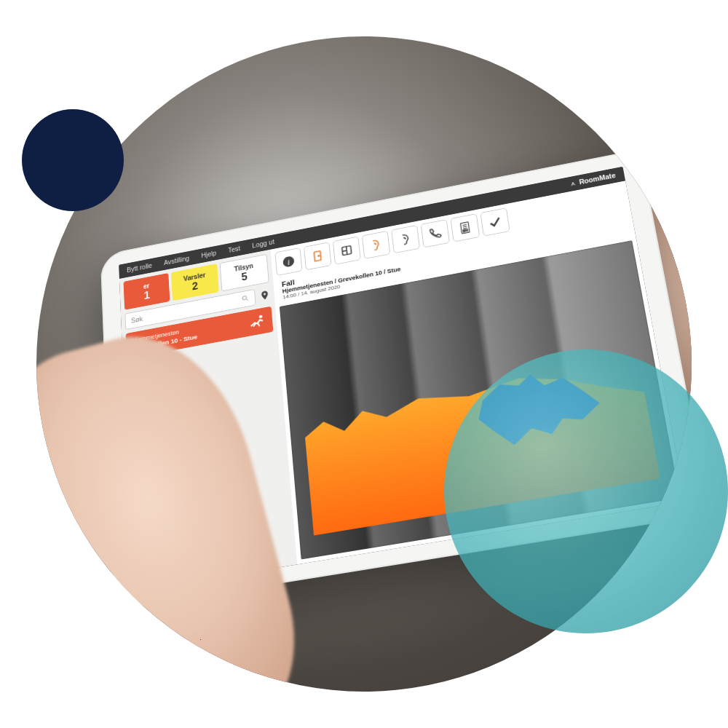 The height and width of the screenshot is (728, 728). What do you see at coordinates (288, 262) in the screenshot?
I see `info-button: i` at bounding box center [288, 262].